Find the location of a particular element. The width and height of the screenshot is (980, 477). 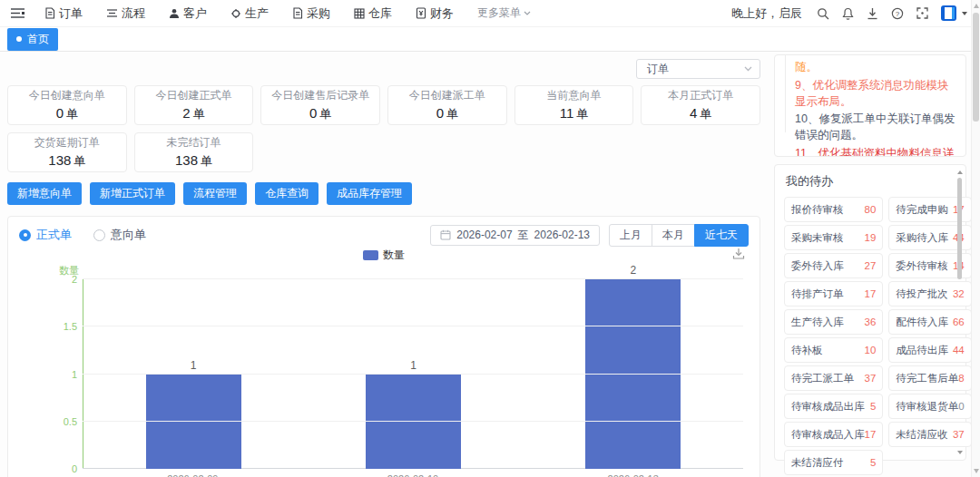

search-icon is located at coordinates (823, 14).